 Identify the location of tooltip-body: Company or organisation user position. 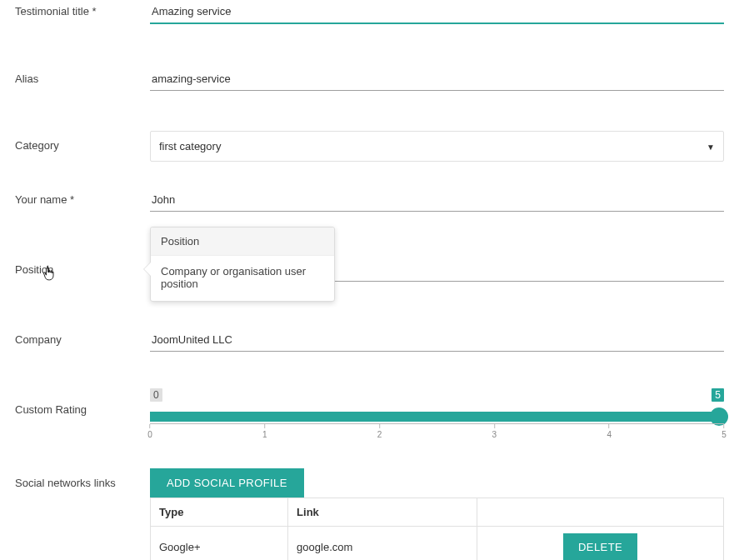
(242, 278).